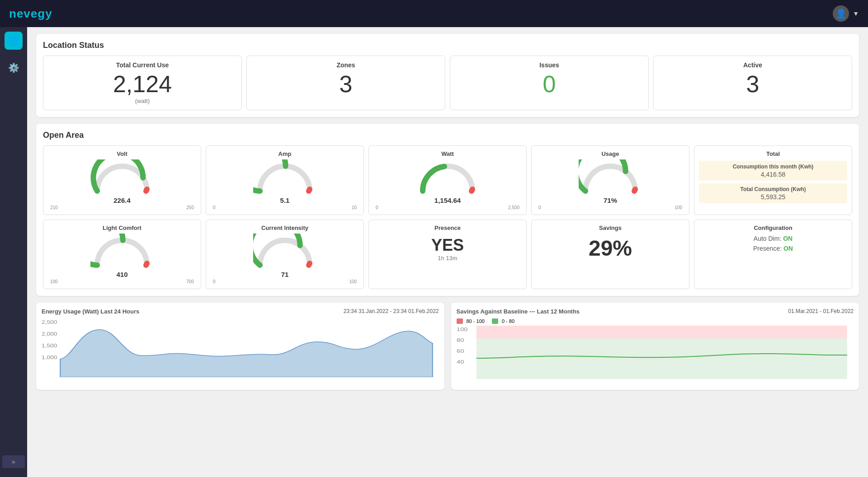 The width and height of the screenshot is (868, 477). I want to click on svg-text: 60, so click(460, 351).